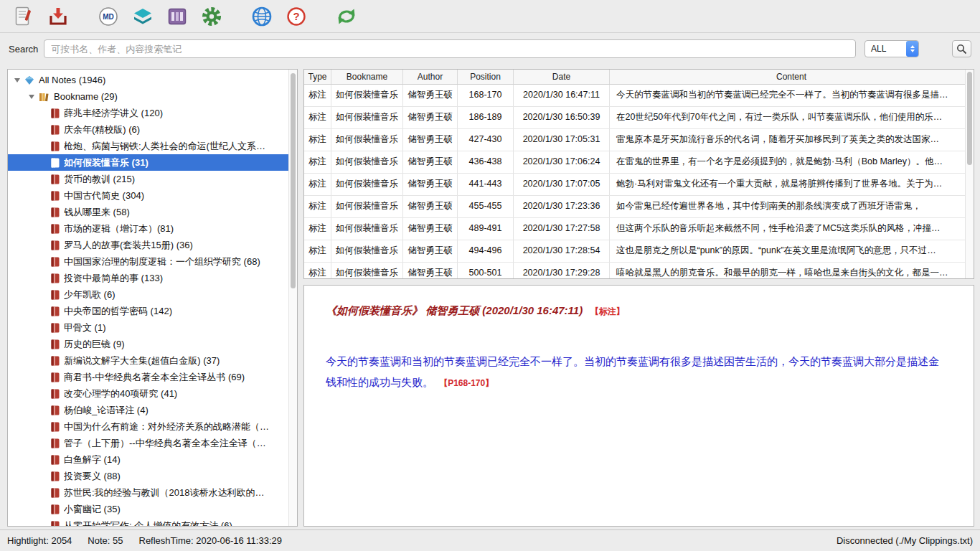 The width and height of the screenshot is (980, 551). I want to click on book-label: 新编说文解字大全集(超值白金版) (37), so click(142, 361).